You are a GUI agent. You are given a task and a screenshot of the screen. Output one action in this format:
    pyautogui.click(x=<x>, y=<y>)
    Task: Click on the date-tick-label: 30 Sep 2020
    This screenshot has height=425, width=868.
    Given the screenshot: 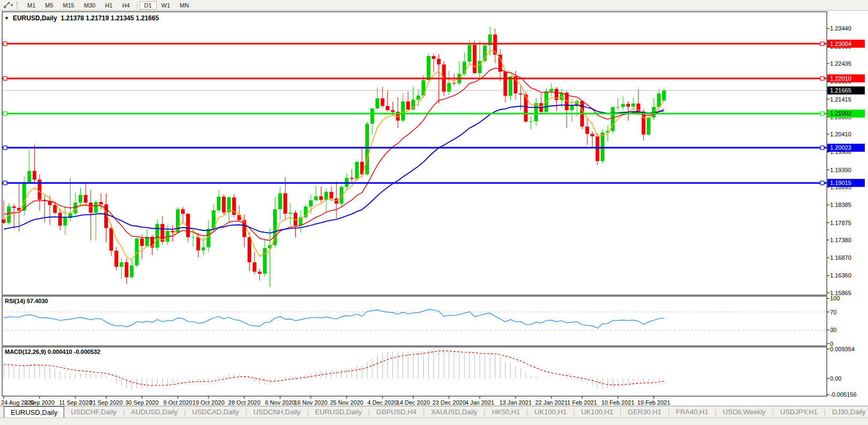 What is the action you would take?
    pyautogui.click(x=142, y=403)
    